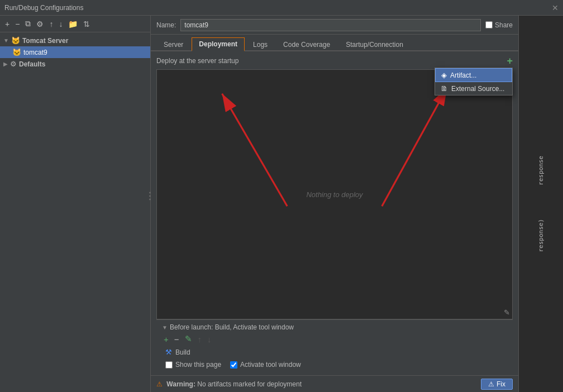 The width and height of the screenshot is (563, 392). I want to click on code-snippet-1: response, so click(541, 171).